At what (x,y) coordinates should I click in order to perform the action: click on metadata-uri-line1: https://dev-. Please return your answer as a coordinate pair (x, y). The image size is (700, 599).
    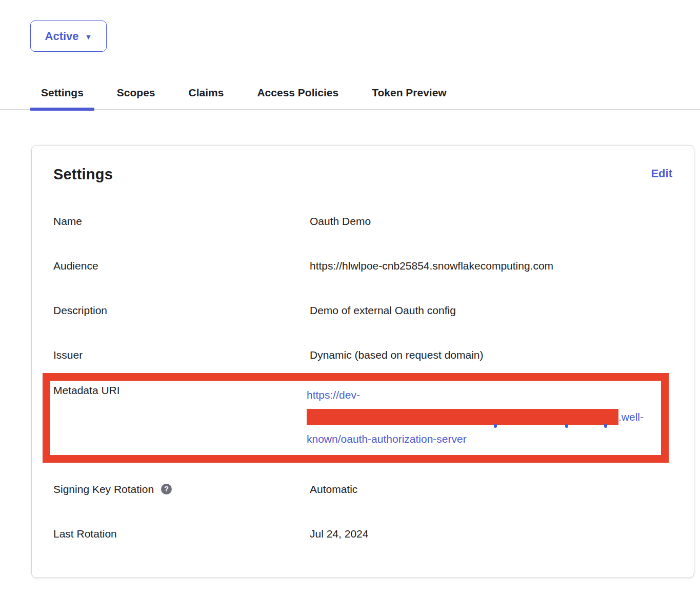
    Looking at the image, I should click on (484, 395).